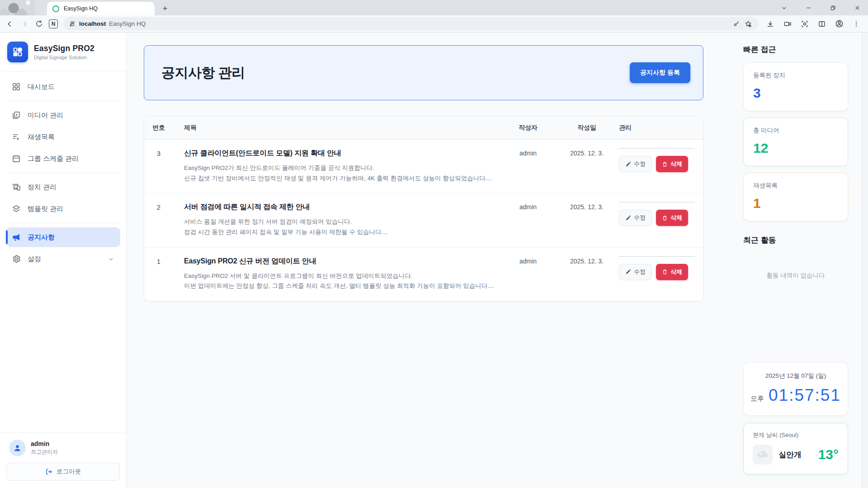 The height and width of the screenshot is (488, 868). What do you see at coordinates (796, 131) in the screenshot?
I see `quick-card-label: 총 미디어` at bounding box center [796, 131].